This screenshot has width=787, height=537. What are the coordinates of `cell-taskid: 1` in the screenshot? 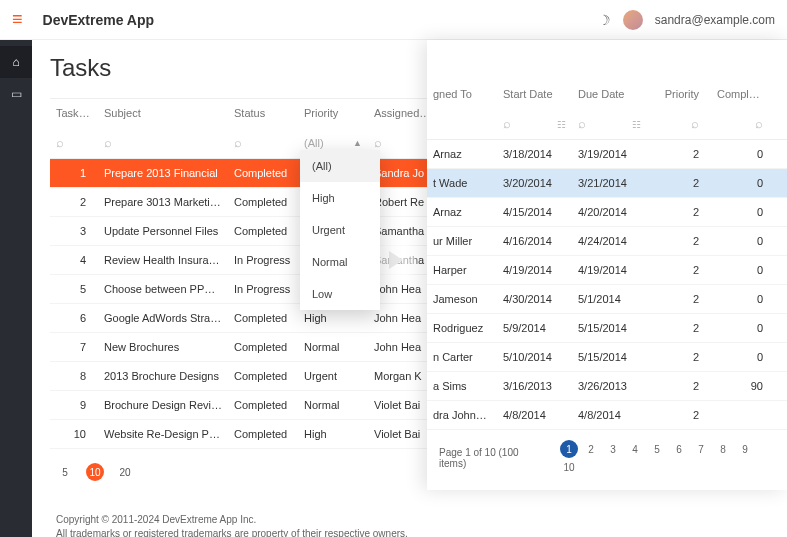 It's located at (74, 173).